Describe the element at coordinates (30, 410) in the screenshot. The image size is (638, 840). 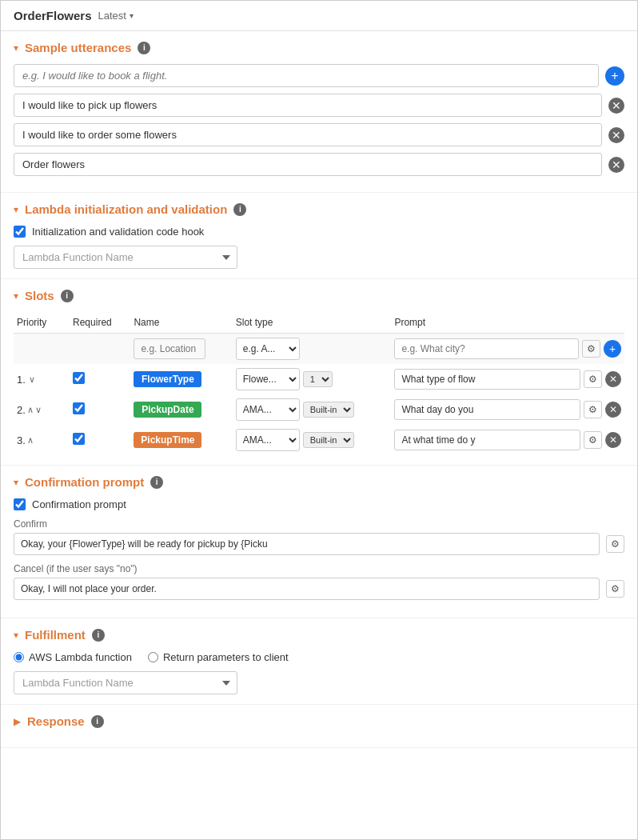
I see `slot-2-up-arrow-icon: ∧` at that location.